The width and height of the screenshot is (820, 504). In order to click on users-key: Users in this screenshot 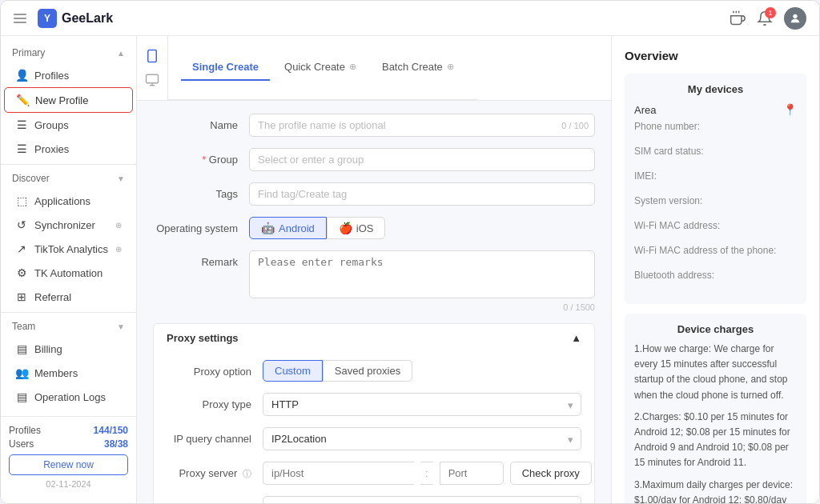, I will do `click(21, 444)`.